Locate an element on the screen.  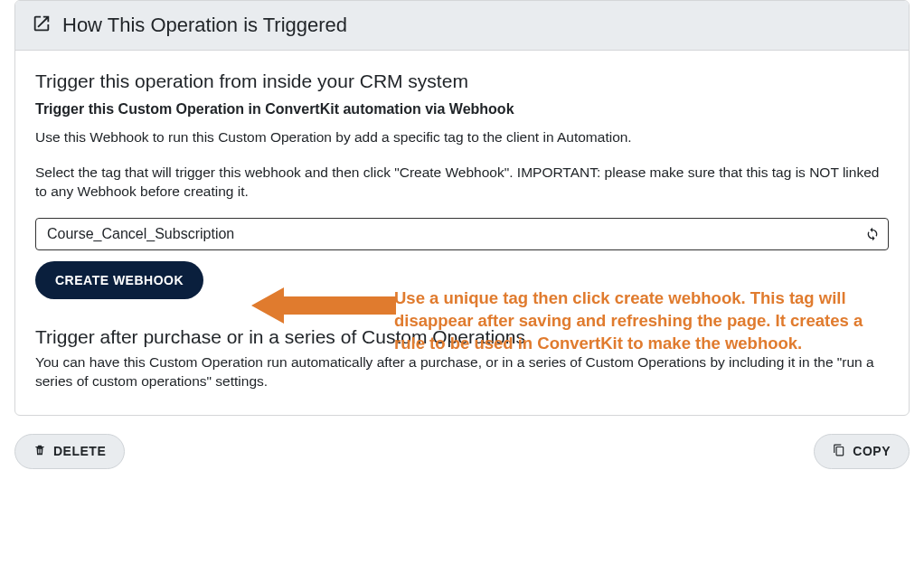
webhook-desc-1: Use this Webhook to run this Custom Oper… is located at coordinates (462, 137).